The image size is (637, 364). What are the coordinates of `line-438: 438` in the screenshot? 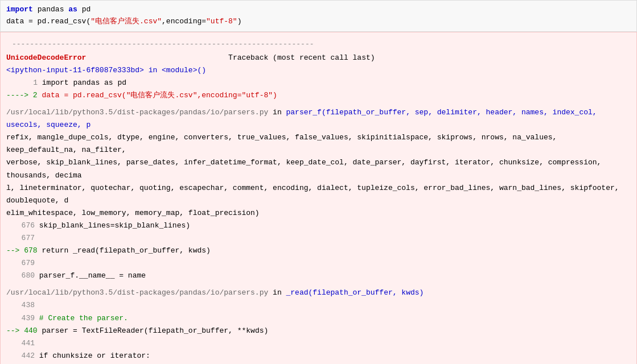 It's located at (319, 305).